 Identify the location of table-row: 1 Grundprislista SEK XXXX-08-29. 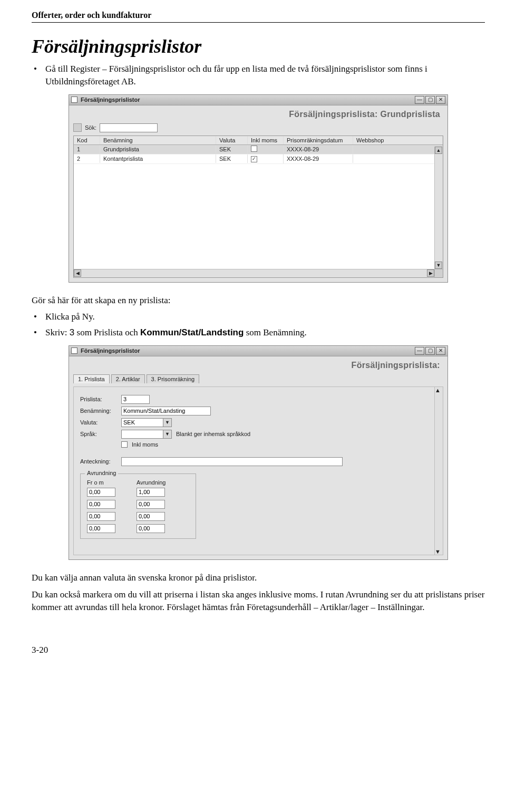
(258, 150).